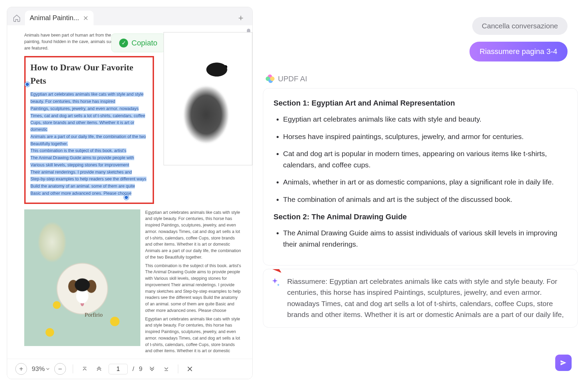 This screenshot has height=386, width=588. What do you see at coordinates (420, 238) in the screenshot?
I see `section2-list: The Animal Drawing Guide aims to assist …` at bounding box center [420, 238].